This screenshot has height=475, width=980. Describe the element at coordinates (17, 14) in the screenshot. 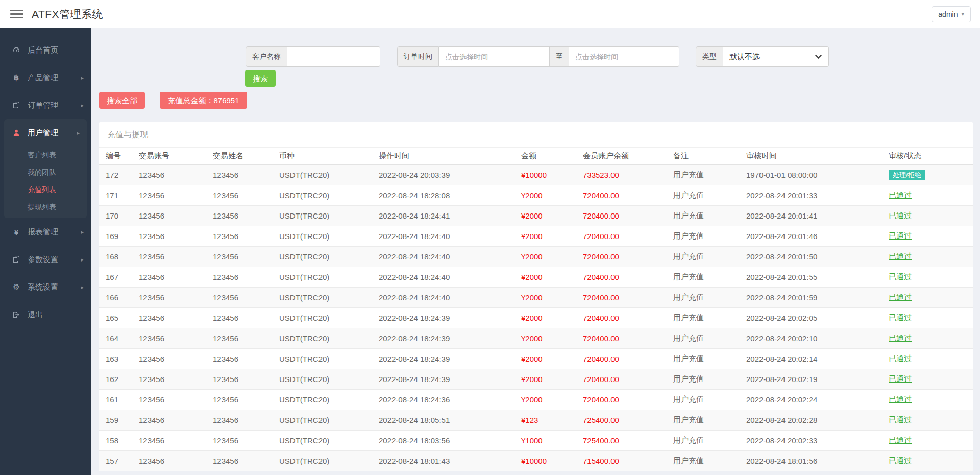

I see `menu-toggle-icon` at that location.